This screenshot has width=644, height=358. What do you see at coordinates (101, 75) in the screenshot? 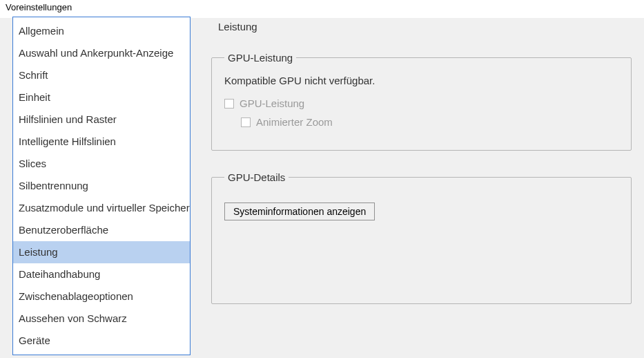
I see `sidebar-item: Schrift` at bounding box center [101, 75].